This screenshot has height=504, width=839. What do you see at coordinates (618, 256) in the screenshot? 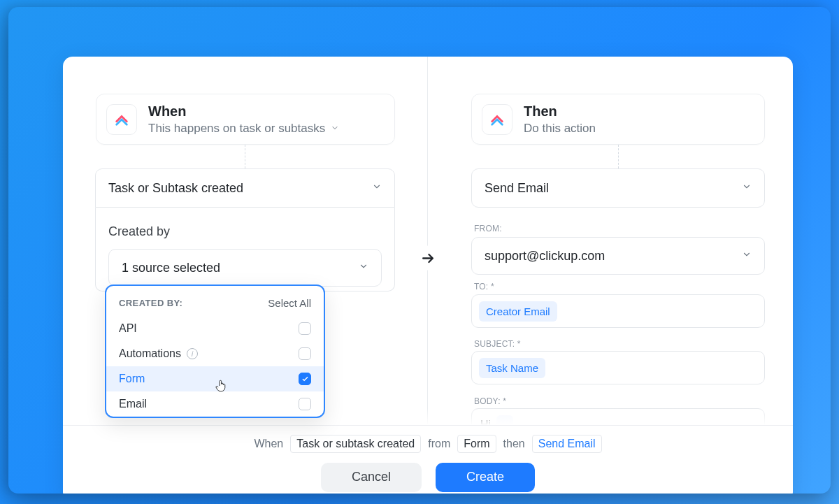
I see `from-select: support@clickup.com` at bounding box center [618, 256].